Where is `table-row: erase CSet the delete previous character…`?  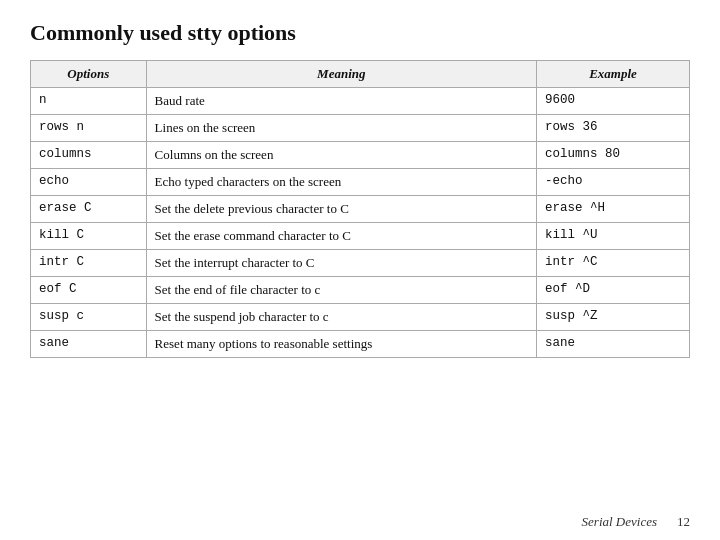 table-row: erase CSet the delete previous character… is located at coordinates (360, 210).